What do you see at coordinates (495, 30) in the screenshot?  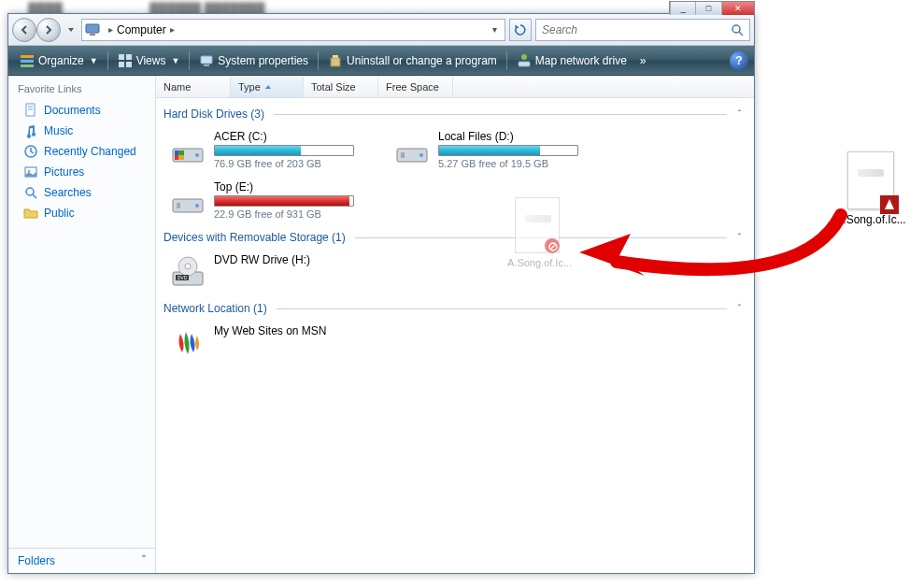 I see `address-dropdown: ▾` at bounding box center [495, 30].